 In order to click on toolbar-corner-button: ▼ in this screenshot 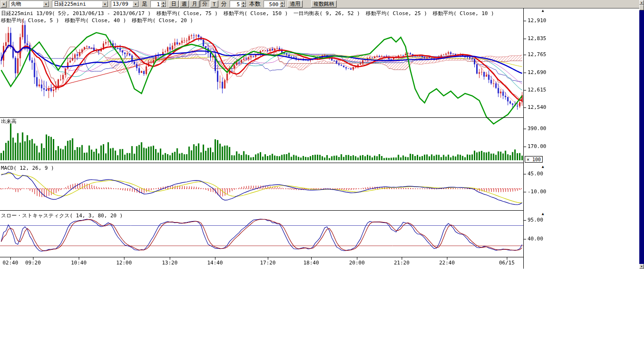, I will do `click(4, 4)`.